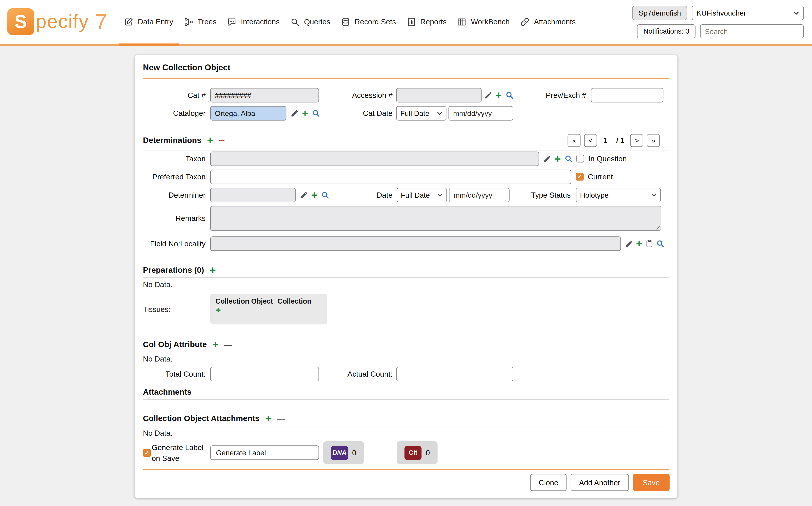 This screenshot has width=812, height=506. What do you see at coordinates (21, 21) in the screenshot?
I see `logo-icon: S` at bounding box center [21, 21].